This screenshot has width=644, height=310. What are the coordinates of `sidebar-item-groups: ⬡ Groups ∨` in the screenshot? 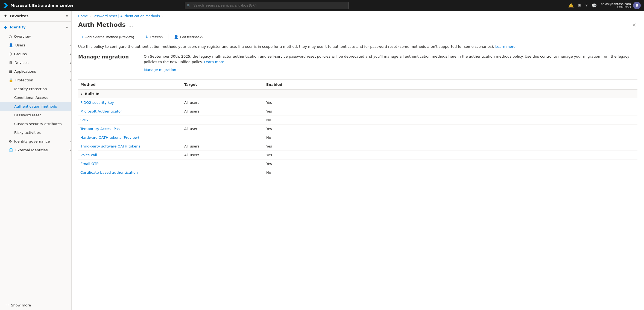 It's located at (36, 54).